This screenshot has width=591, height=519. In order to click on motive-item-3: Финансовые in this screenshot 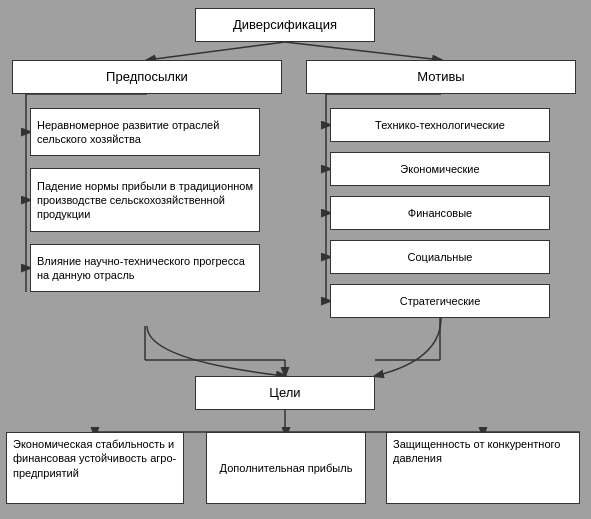, I will do `click(440, 213)`.